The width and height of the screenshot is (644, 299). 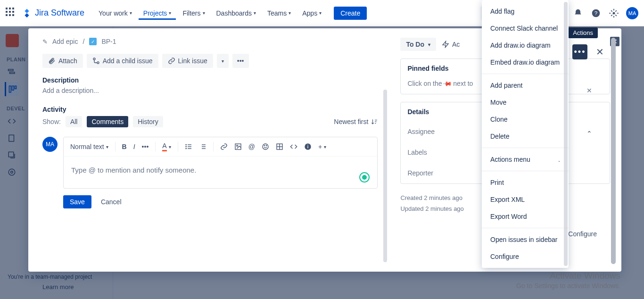 What do you see at coordinates (63, 61) in the screenshot?
I see `attach-button: Attach` at bounding box center [63, 61].